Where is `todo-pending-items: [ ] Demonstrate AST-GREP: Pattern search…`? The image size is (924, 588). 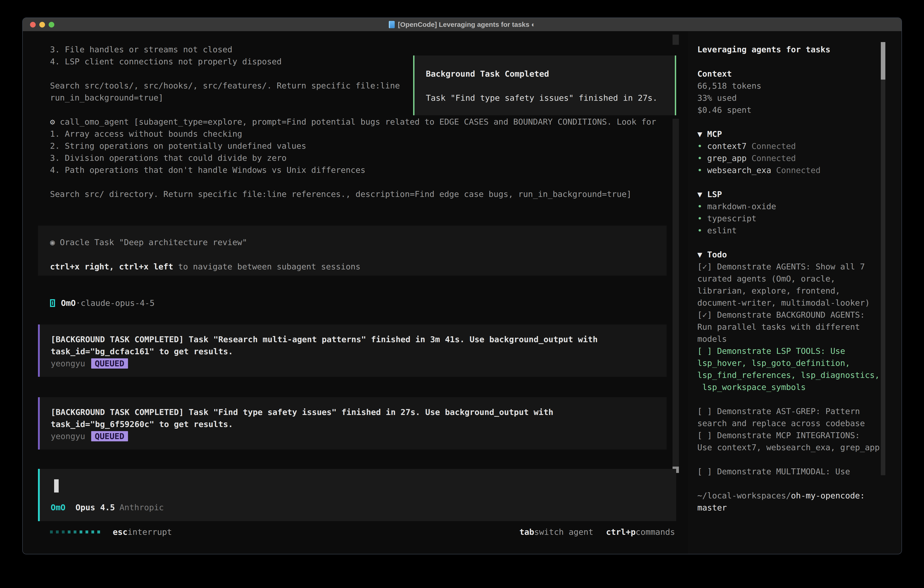 todo-pending-items: [ ] Demonstrate AST-GREP: Pattern search… is located at coordinates (790, 429).